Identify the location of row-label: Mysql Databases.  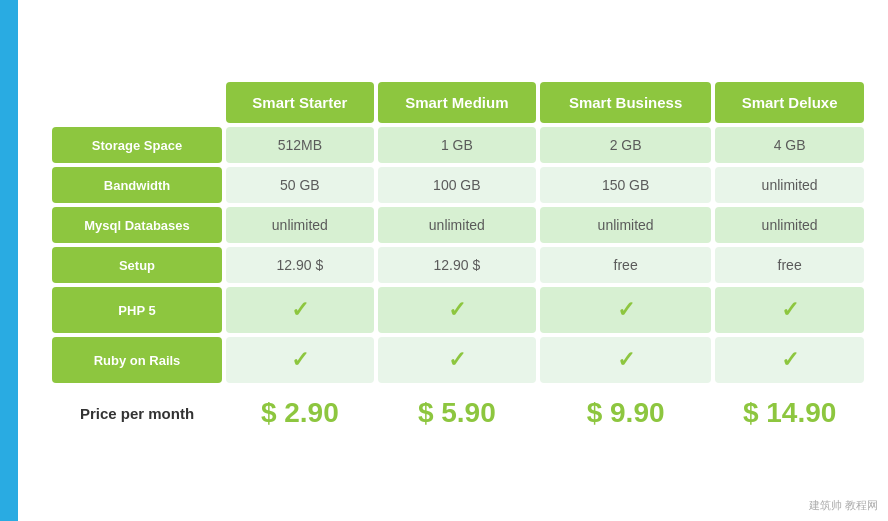
(137, 225).